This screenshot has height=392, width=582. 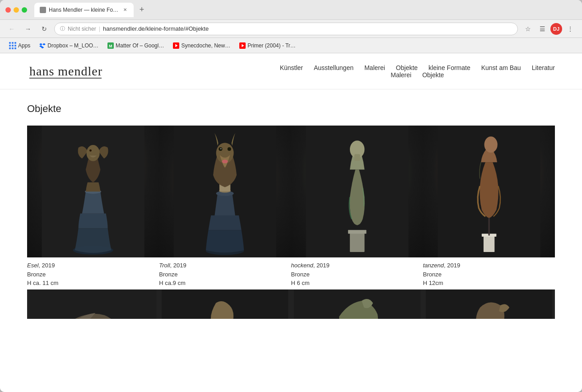 What do you see at coordinates (93, 208) in the screenshot?
I see `gallery-item-esel: Esel, 2019 Bronze H ca. 11 cm` at bounding box center [93, 208].